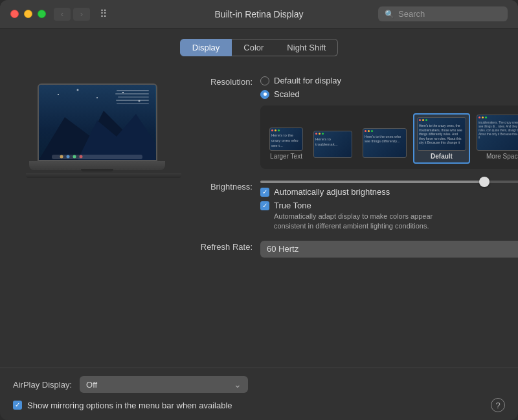  Describe the element at coordinates (308, 80) in the screenshot. I see `resolution-default-label: Default for display` at that location.